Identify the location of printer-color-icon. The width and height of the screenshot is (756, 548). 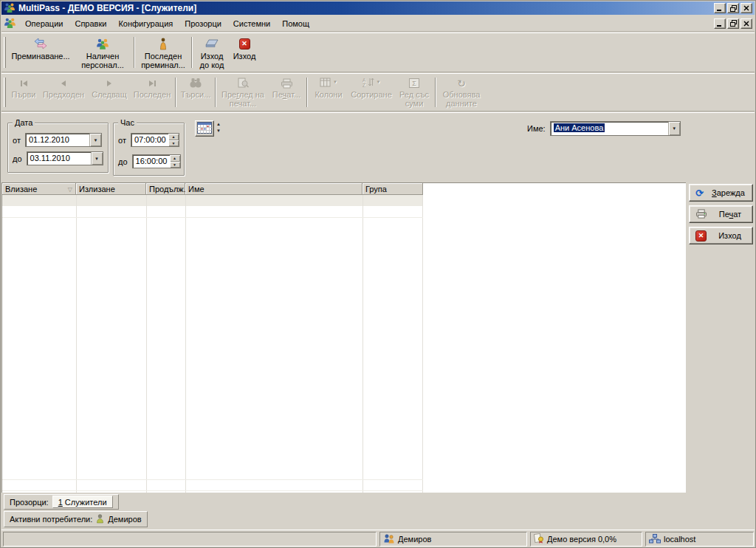
(701, 214).